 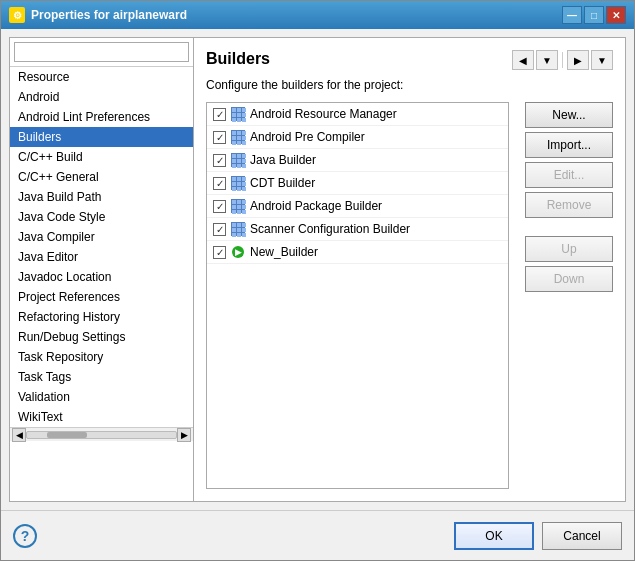 I want to click on nav-forward-button: ▶, so click(x=578, y=60).